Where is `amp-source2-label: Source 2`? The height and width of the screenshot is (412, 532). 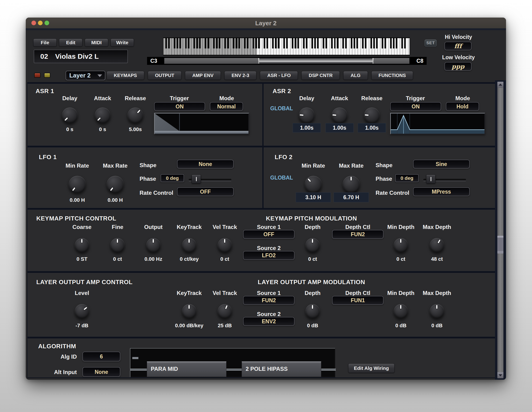 amp-source2-label: Source 2 is located at coordinates (269, 314).